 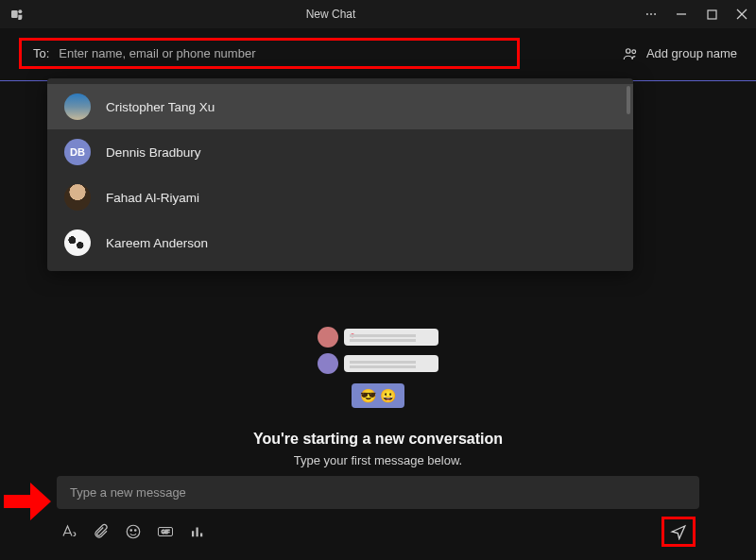 I want to click on people-icon, so click(x=630, y=54).